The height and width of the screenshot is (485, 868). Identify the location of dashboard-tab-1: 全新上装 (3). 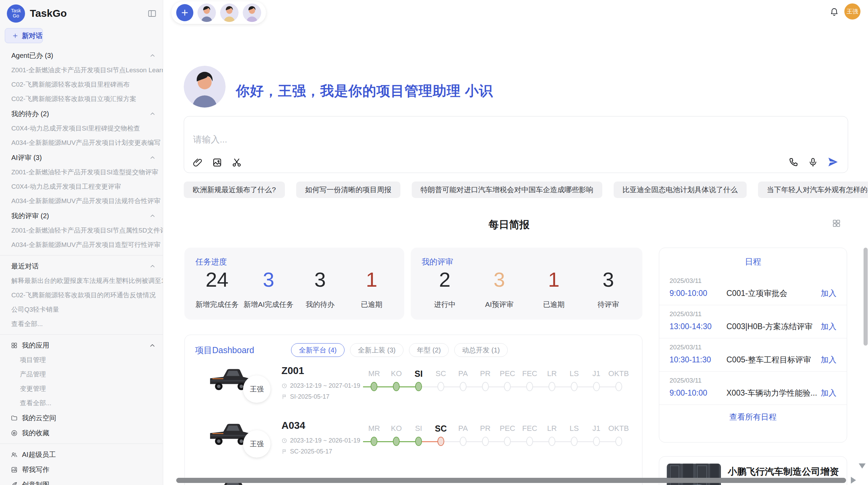
(377, 350).